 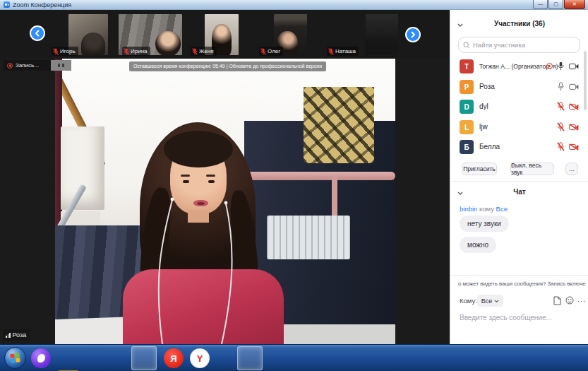 I want to click on video-thumbnail, so click(x=382, y=35).